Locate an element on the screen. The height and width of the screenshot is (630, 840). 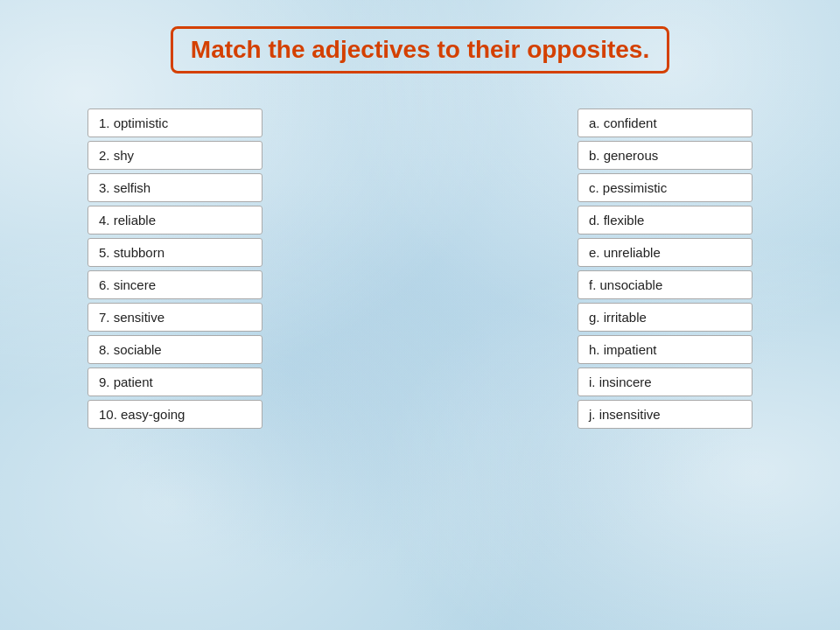
right-item-a: a. confident is located at coordinates (665, 122).